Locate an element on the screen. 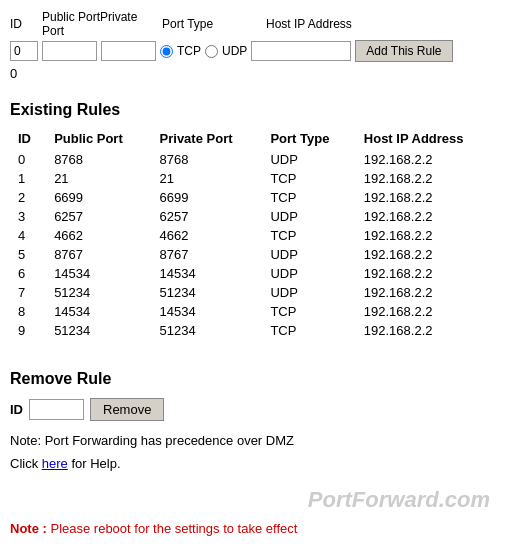 The image size is (510, 559). help-prefix: Click is located at coordinates (26, 464).